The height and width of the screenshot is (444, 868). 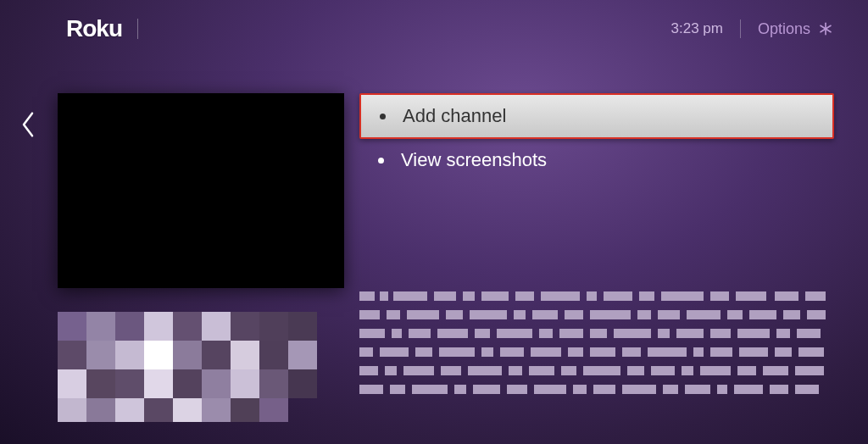 What do you see at coordinates (454, 116) in the screenshot?
I see `menu-item-label: Add channel` at bounding box center [454, 116].